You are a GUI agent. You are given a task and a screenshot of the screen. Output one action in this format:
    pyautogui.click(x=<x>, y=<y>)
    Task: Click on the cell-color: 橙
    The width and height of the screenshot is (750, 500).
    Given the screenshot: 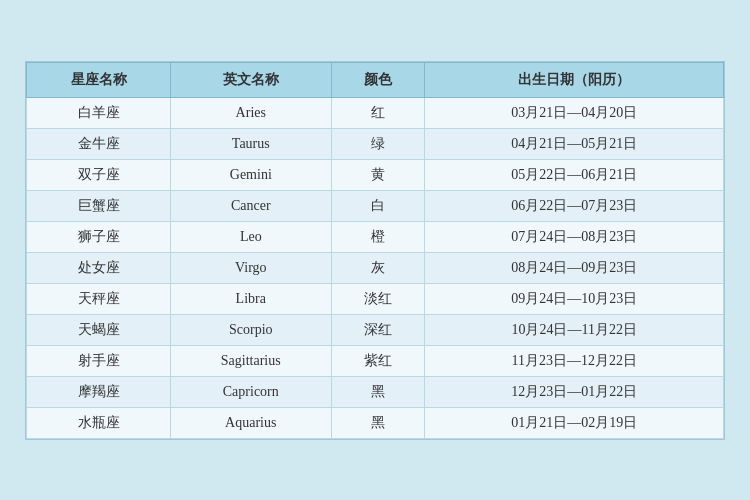 What is the action you would take?
    pyautogui.click(x=378, y=236)
    